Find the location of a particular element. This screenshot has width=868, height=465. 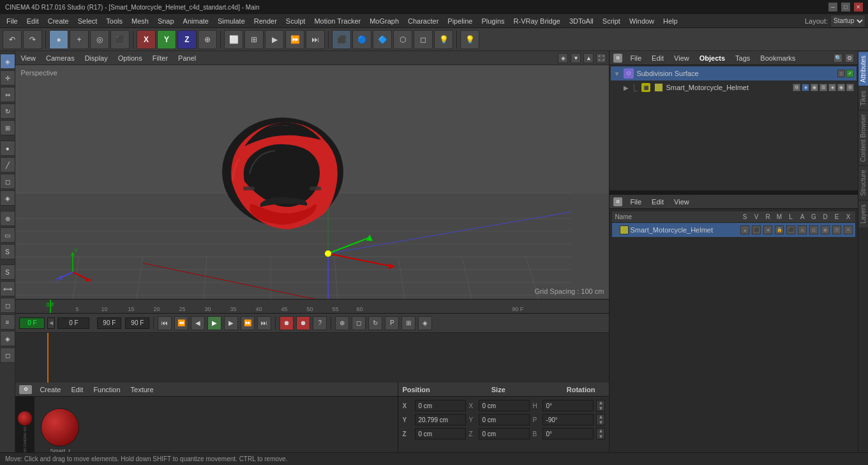

rot-h-spin: ▲▼ is located at coordinates (601, 406).